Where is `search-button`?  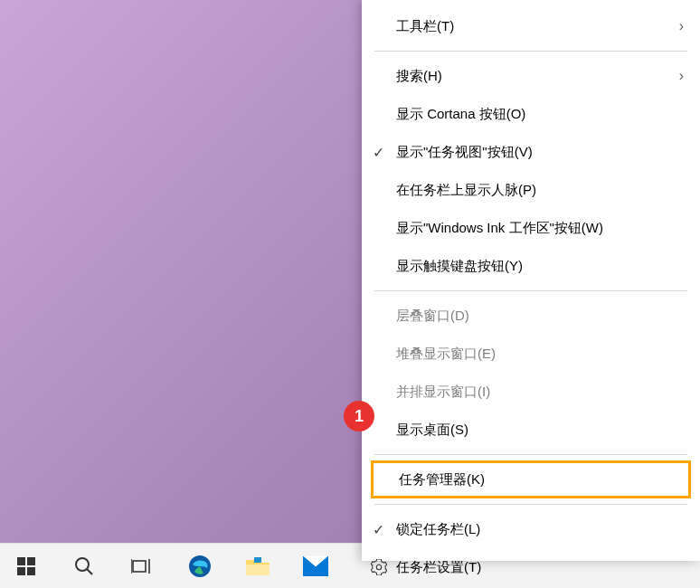
search-button is located at coordinates (84, 566).